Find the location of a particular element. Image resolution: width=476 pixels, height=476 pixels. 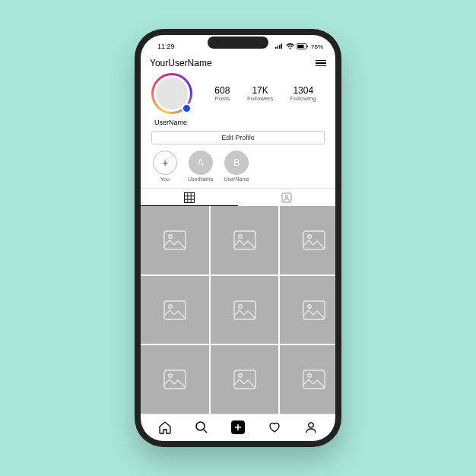

stat-followers: 17K Followers is located at coordinates (260, 94).